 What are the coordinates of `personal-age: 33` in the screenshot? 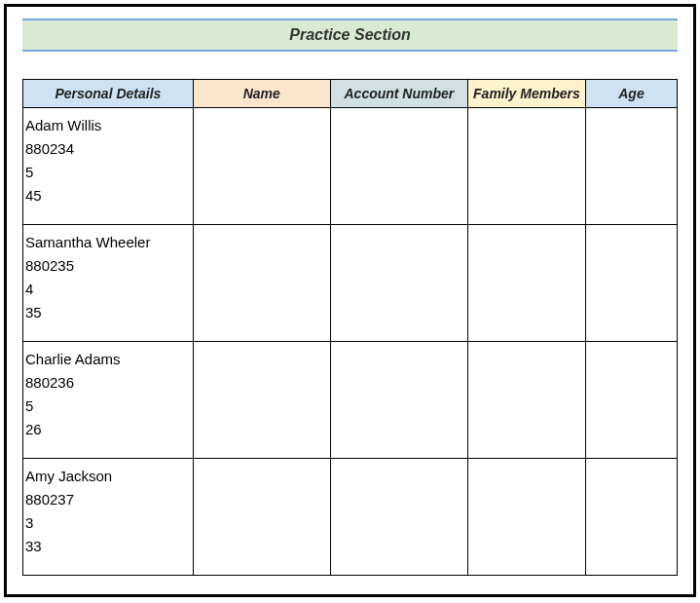 It's located at (107, 546).